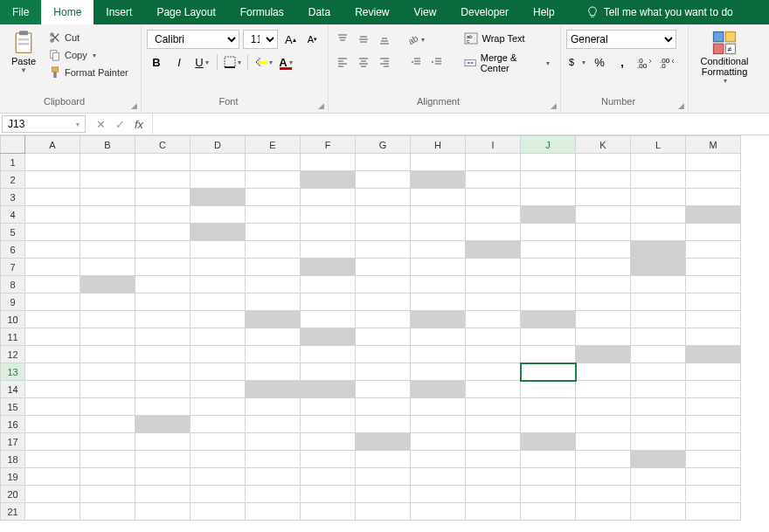 Image resolution: width=769 pixels, height=532 pixels. Describe the element at coordinates (493, 250) in the screenshot. I see `cell-I6` at that location.